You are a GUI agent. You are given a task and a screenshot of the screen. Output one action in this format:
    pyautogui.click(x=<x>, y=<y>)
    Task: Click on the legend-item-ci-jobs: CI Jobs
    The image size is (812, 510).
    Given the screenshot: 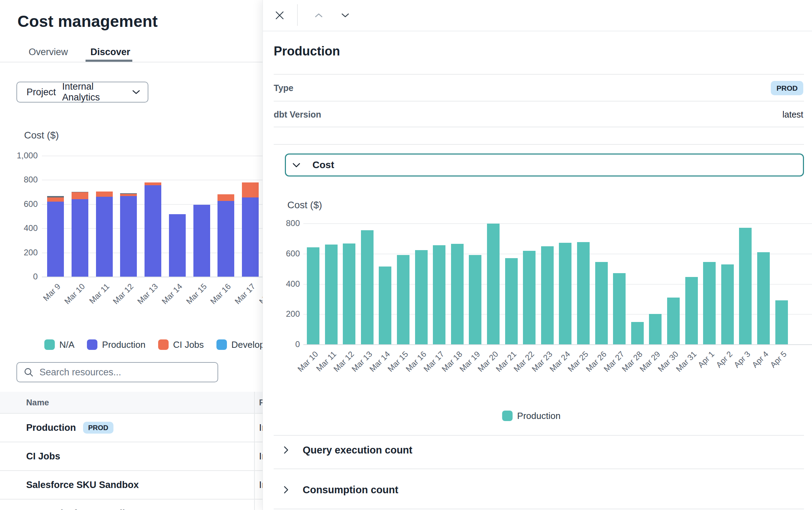 What is the action you would take?
    pyautogui.click(x=181, y=345)
    